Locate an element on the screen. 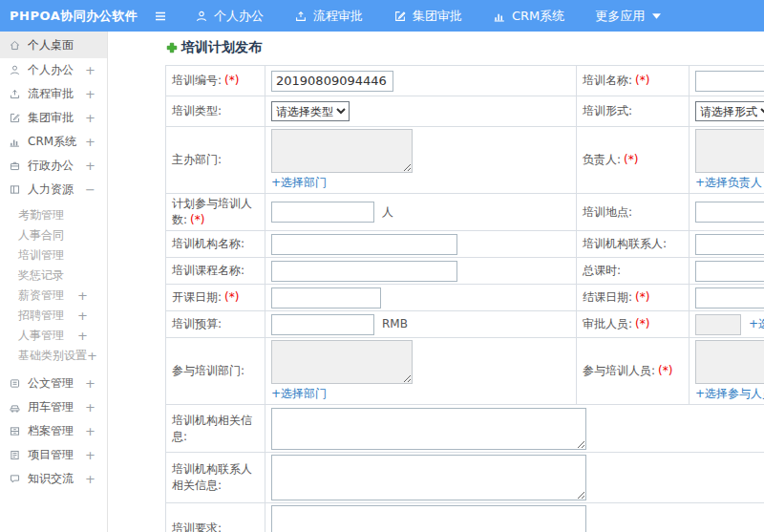  sidebar-item-archive-mgmt: 档案管理 + is located at coordinates (53, 432).